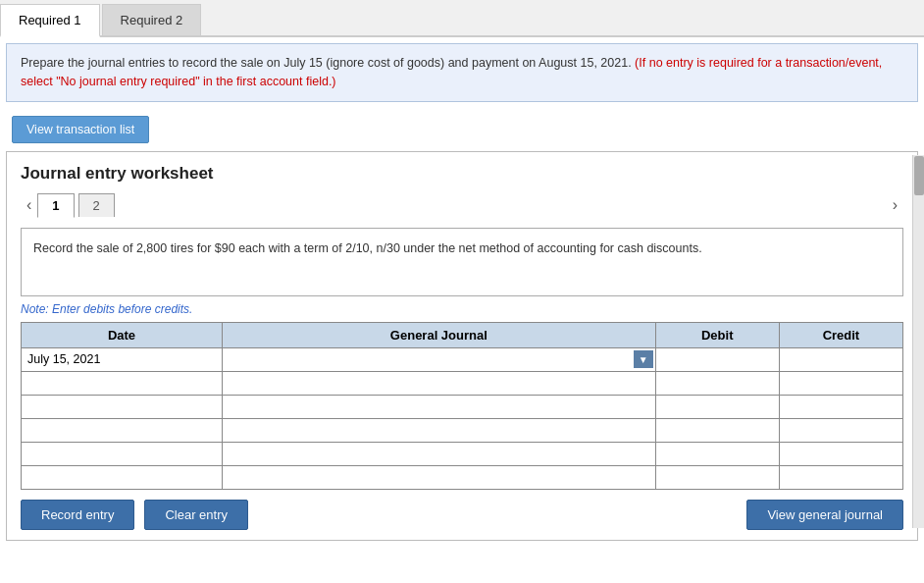 This screenshot has width=924, height=583. Describe the element at coordinates (643, 359) in the screenshot. I see `gj-dropdown-1: ▼` at that location.